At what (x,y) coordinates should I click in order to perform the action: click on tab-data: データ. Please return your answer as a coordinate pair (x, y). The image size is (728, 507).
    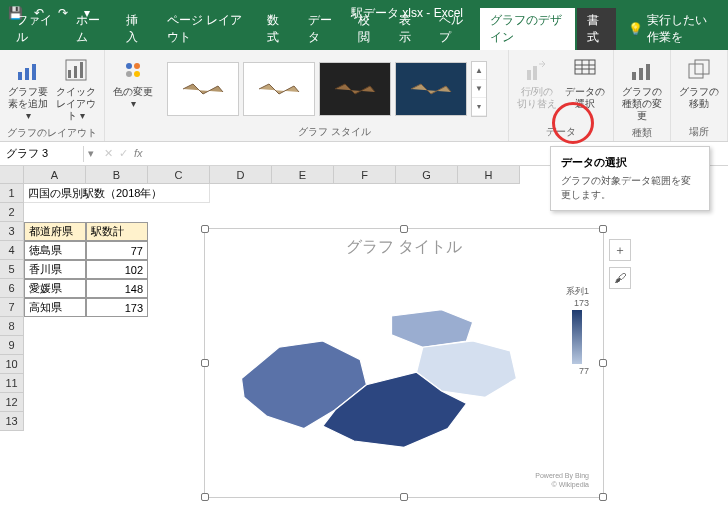
    Looking at the image, I should click on (322, 29).